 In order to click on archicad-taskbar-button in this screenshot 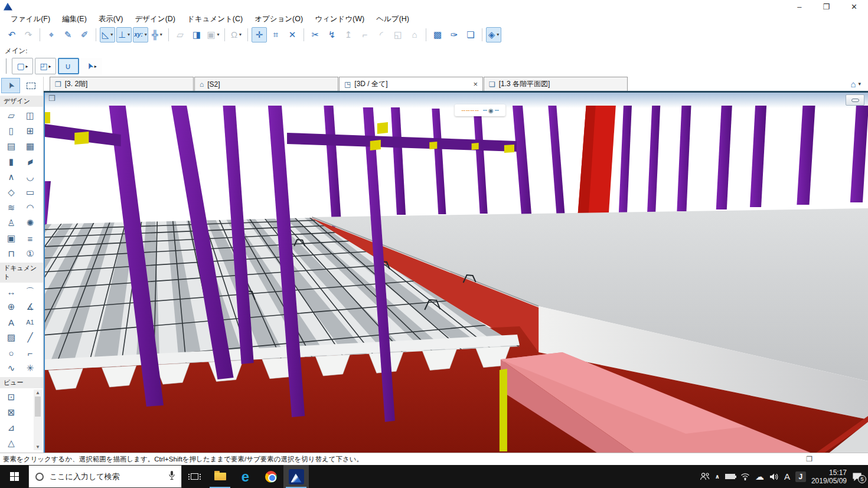, I will do `click(296, 477)`.